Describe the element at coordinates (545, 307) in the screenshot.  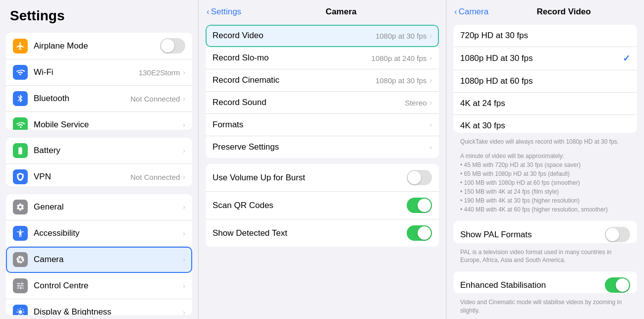
I see `enhanced-info: Video and Cinematic mode will stabilise …` at that location.